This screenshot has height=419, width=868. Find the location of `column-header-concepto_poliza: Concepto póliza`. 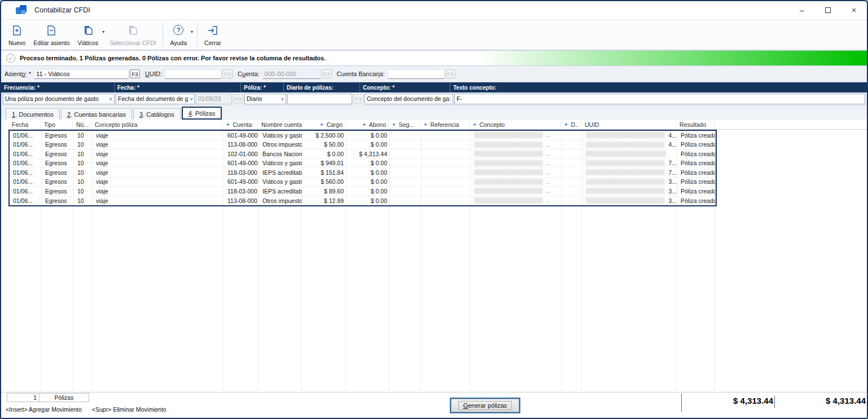

column-header-concepto_poliza: Concepto póliza is located at coordinates (157, 124).